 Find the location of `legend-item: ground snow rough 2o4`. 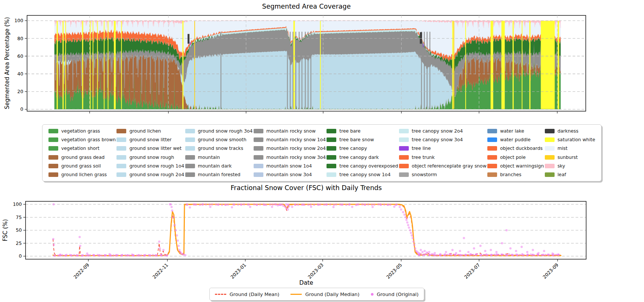

legend-item: ground snow rough 2o4 is located at coordinates (150, 175).